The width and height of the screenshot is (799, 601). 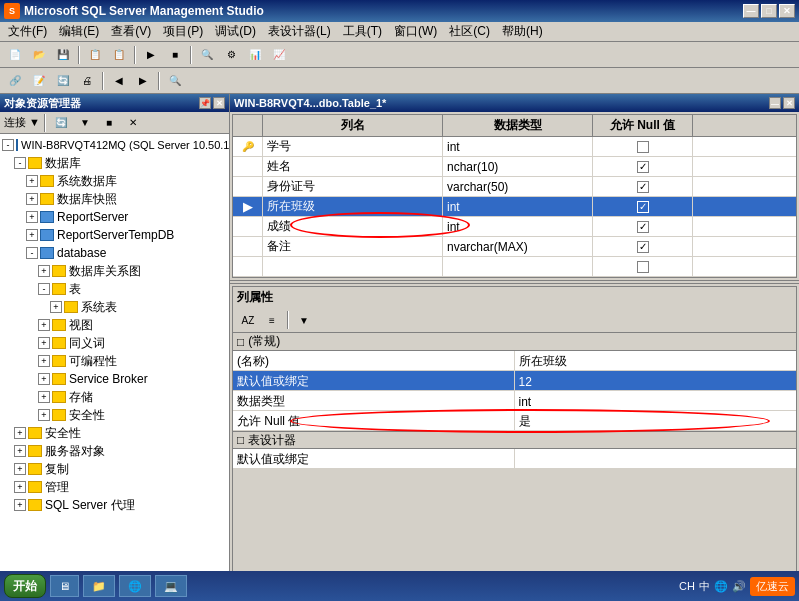 What do you see at coordinates (95, 55) in the screenshot?
I see `copy-button: 📋` at bounding box center [95, 55].